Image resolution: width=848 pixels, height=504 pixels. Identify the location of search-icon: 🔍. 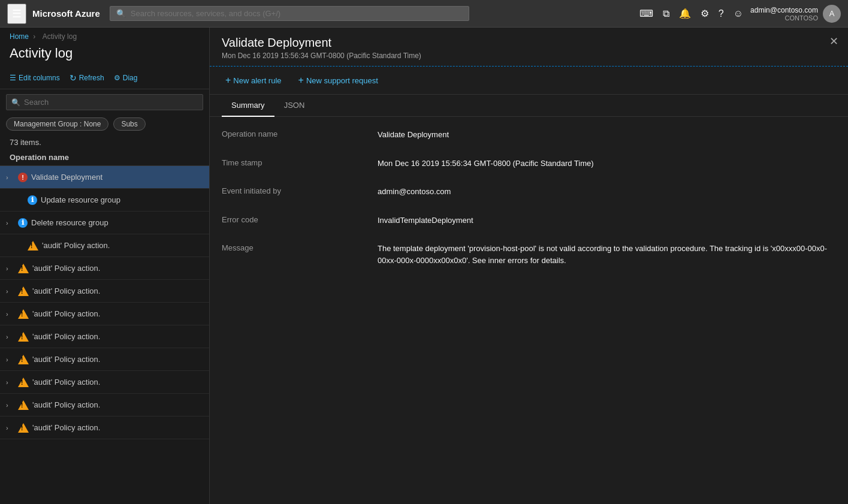
(121, 13).